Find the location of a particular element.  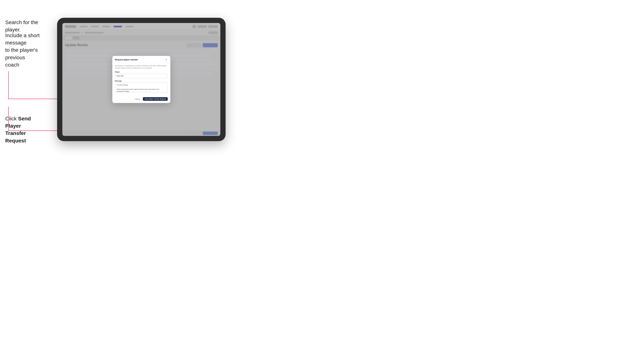

annotation-area: Search for the player. Include a short m… is located at coordinates (27, 173).